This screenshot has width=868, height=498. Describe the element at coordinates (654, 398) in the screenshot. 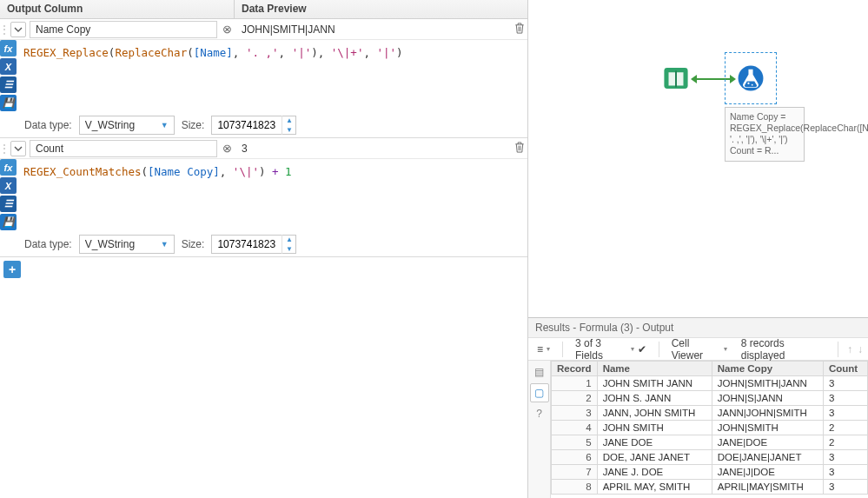

I see `cell: JOHN S. JANN` at that location.